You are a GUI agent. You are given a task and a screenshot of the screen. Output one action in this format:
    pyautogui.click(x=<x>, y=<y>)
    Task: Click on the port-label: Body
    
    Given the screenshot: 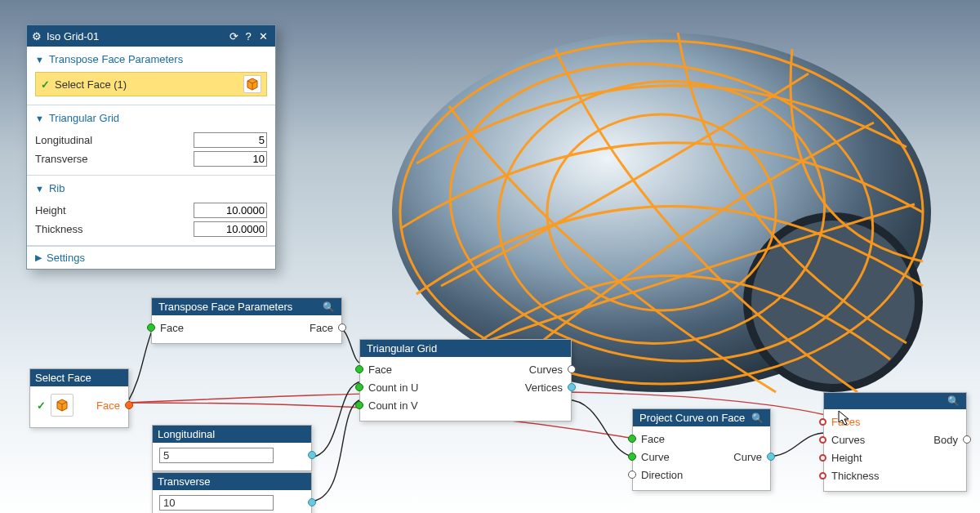 What is the action you would take?
    pyautogui.click(x=927, y=439)
    